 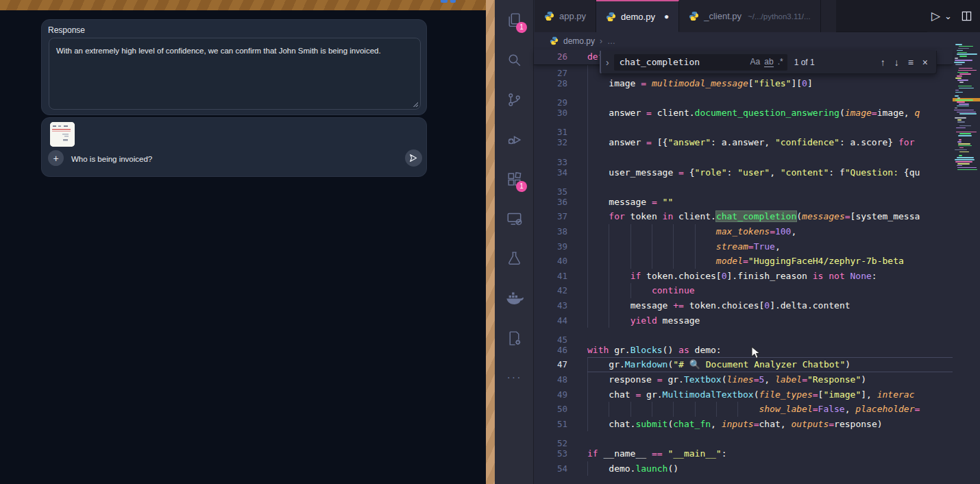 What do you see at coordinates (781, 62) in the screenshot?
I see `regex-button: .*` at bounding box center [781, 62].